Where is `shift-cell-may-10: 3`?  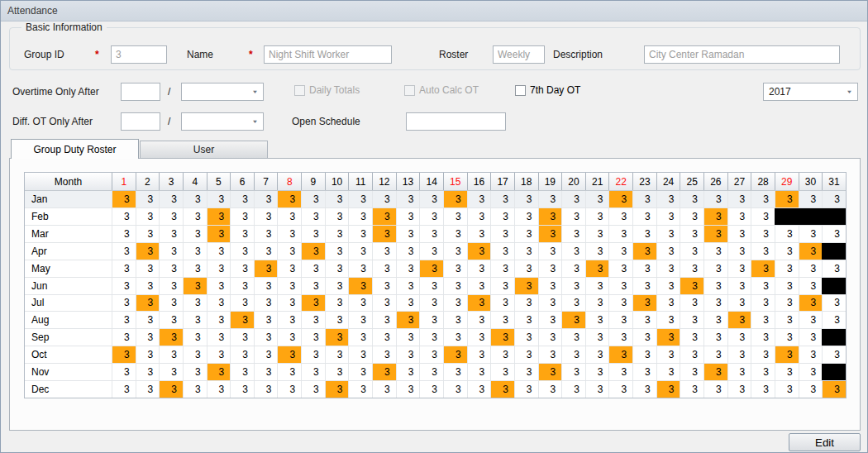 shift-cell-may-10: 3 is located at coordinates (337, 269).